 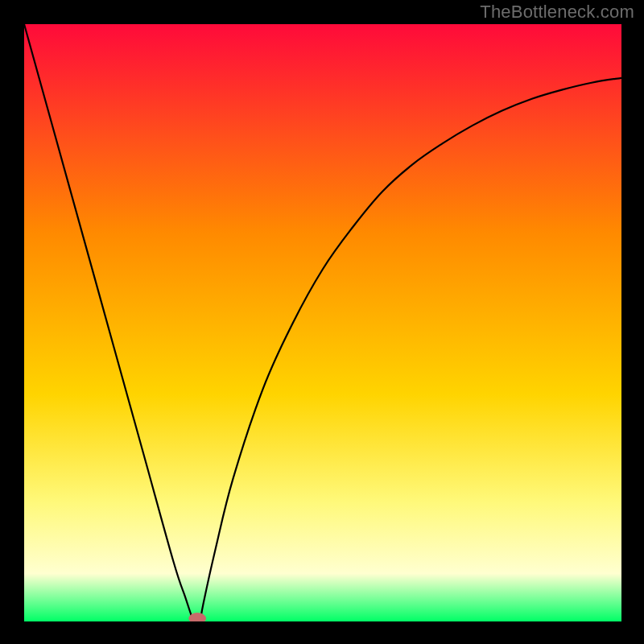 I want to click on minimum-marker, so click(x=198, y=617).